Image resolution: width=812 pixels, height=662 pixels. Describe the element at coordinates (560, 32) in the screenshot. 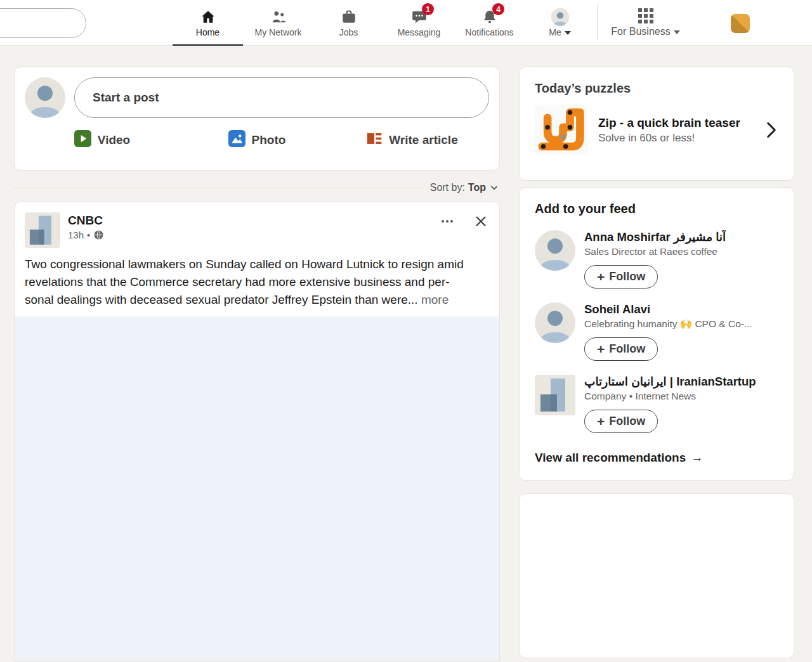

I see `nav-label: Me` at that location.